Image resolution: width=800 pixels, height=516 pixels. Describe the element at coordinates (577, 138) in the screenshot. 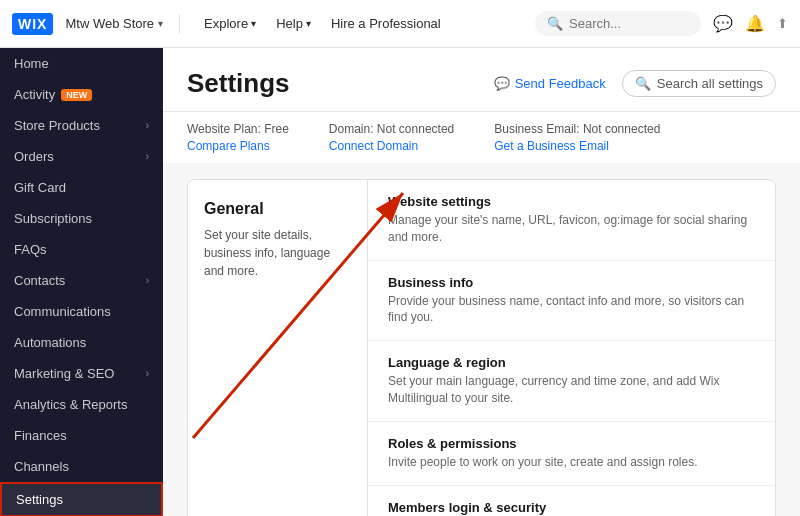

I see `business-email-item: Business Email: Not connected Get a Busi…` at that location.